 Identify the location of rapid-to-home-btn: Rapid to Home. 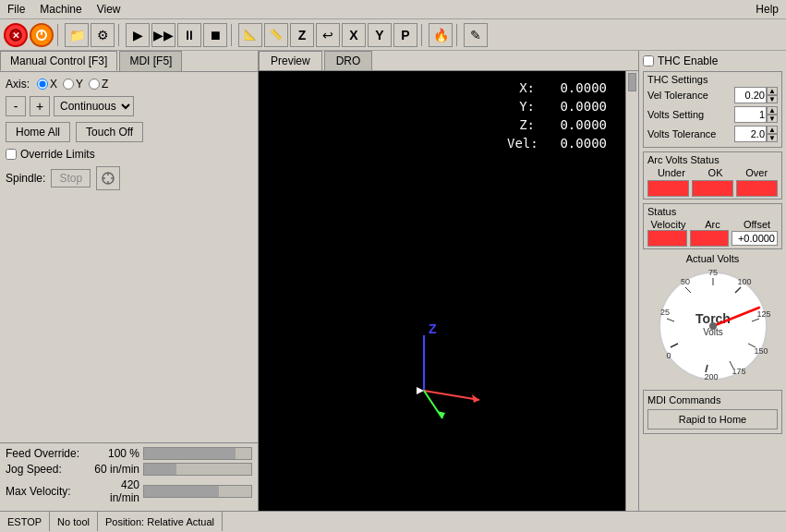
(713, 419).